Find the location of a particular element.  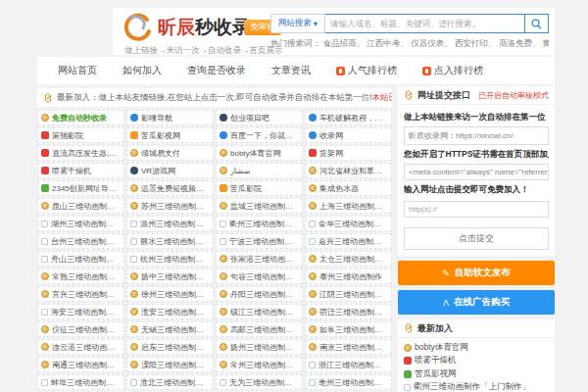

submit-url-button: 点击提交 is located at coordinates (476, 239).